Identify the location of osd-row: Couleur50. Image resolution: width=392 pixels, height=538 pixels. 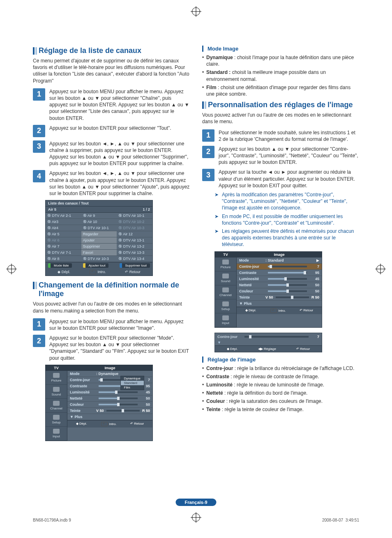
(110, 405).